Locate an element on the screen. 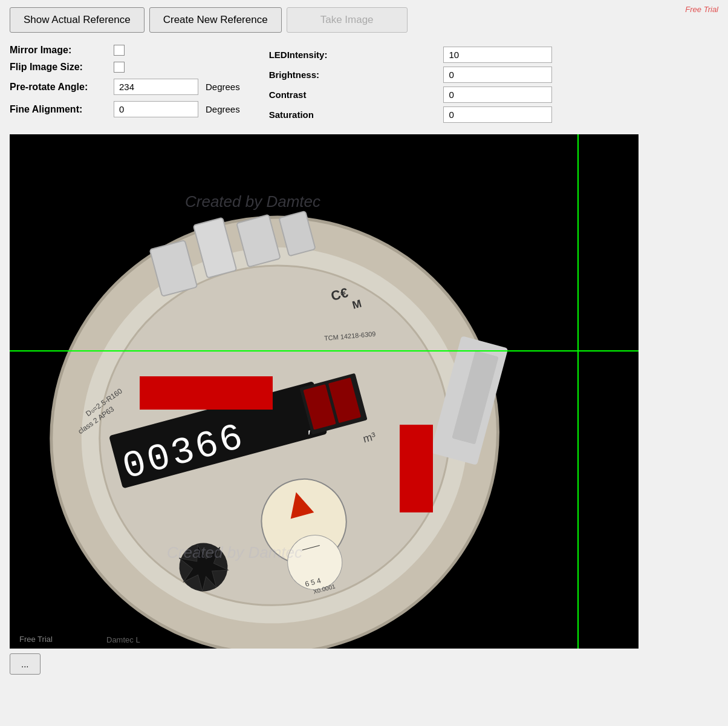 This screenshot has width=728, height=726. prerotate-degrees-label: Degrees is located at coordinates (223, 87).